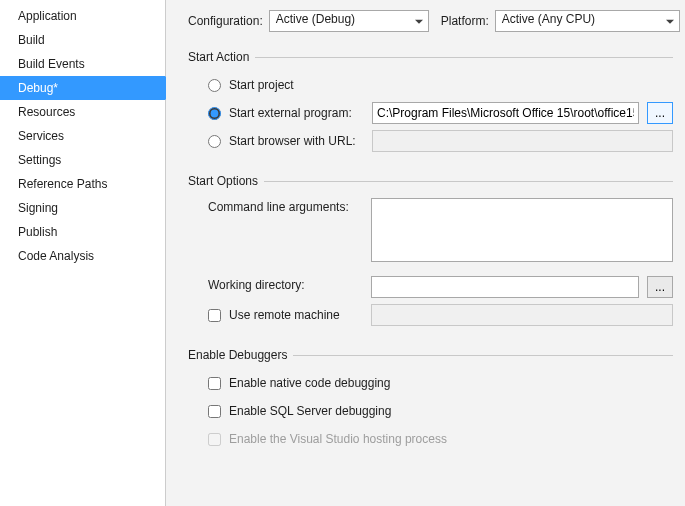 Image resolution: width=685 pixels, height=506 pixels. I want to click on browse-workdir-button: ..., so click(660, 287).